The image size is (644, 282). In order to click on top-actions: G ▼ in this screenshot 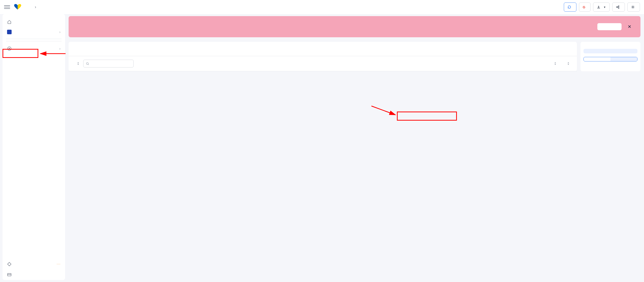, I will do `click(602, 7)`.